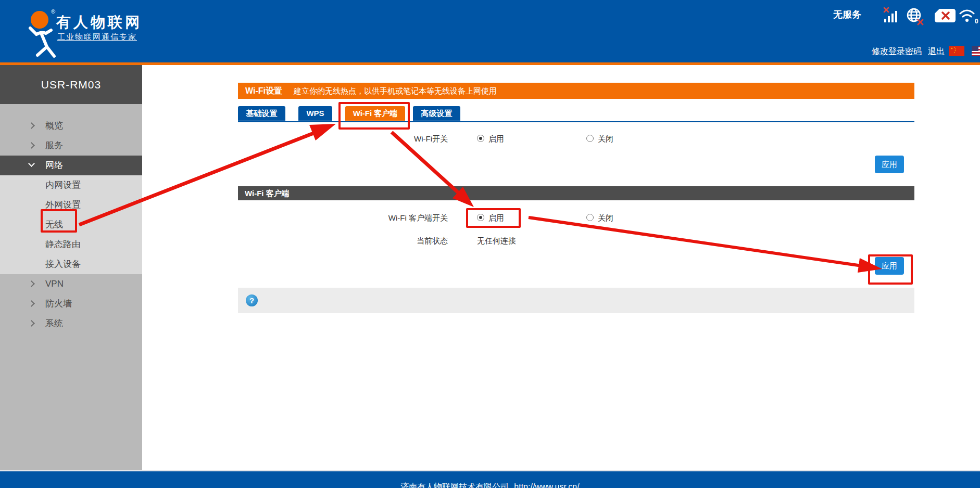  I want to click on wifi-client-section-header: Wi-Fi 客户端, so click(576, 194).